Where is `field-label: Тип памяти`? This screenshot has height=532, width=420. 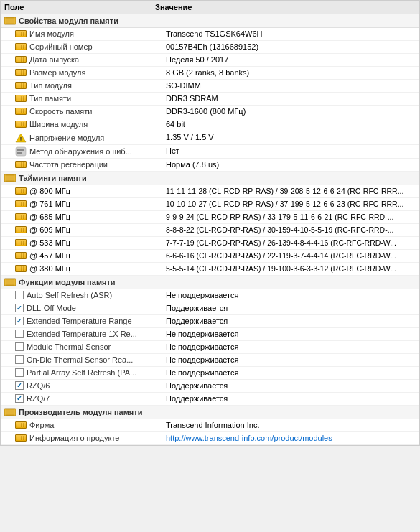 field-label: Тип памяти is located at coordinates (50, 98).